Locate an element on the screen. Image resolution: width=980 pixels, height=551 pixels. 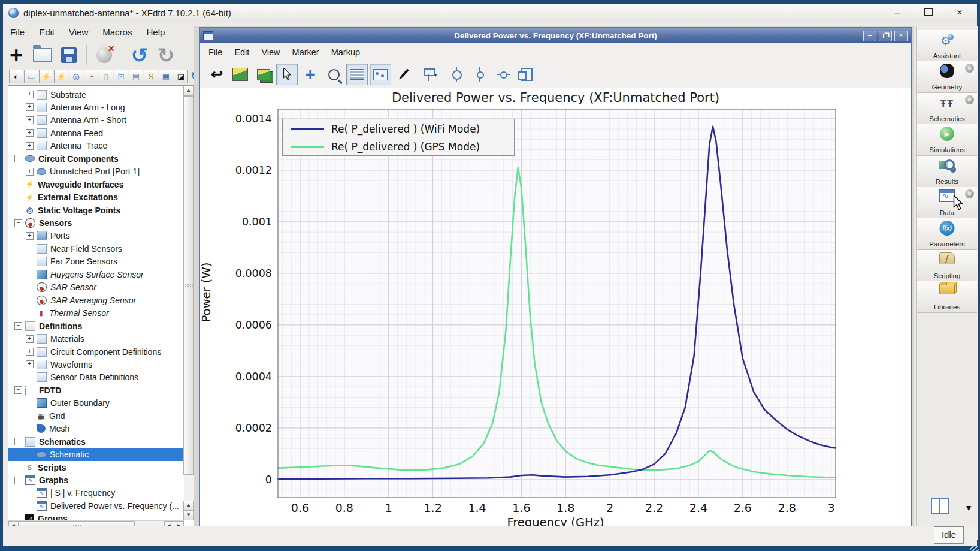
redo-button: ↻ is located at coordinates (166, 55).